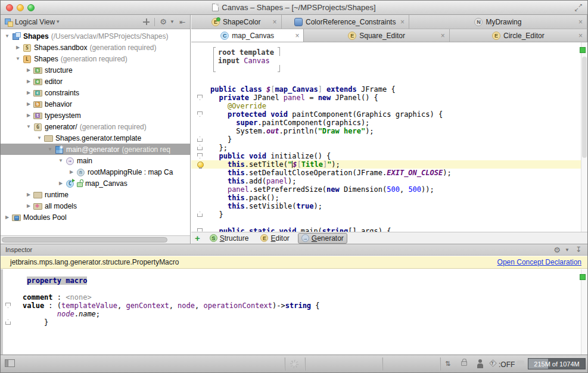 The width and height of the screenshot is (588, 373). What do you see at coordinates (198, 238) in the screenshot?
I see `add-aspect-button: +` at bounding box center [198, 238].